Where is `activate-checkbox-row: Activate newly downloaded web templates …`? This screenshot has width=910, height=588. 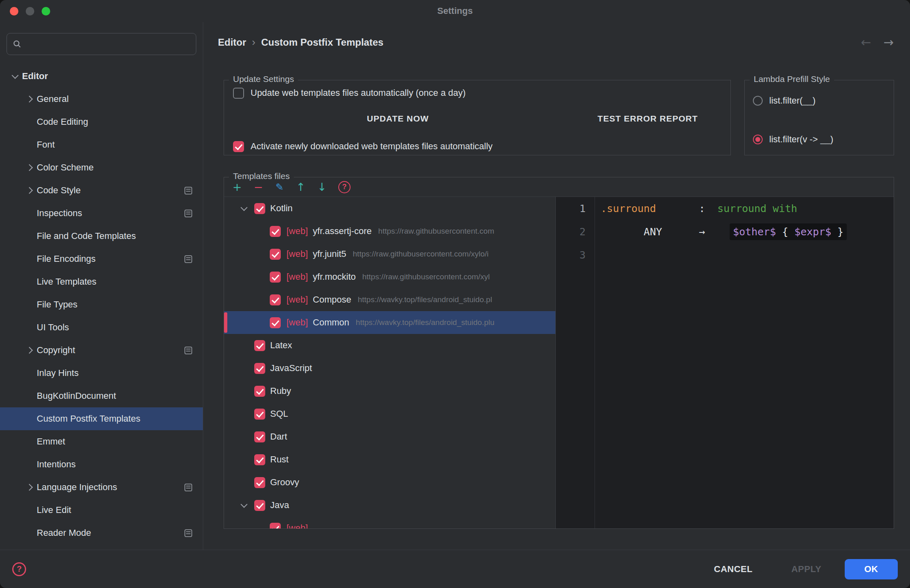 activate-checkbox-row: Activate newly downloaded web templates … is located at coordinates (477, 146).